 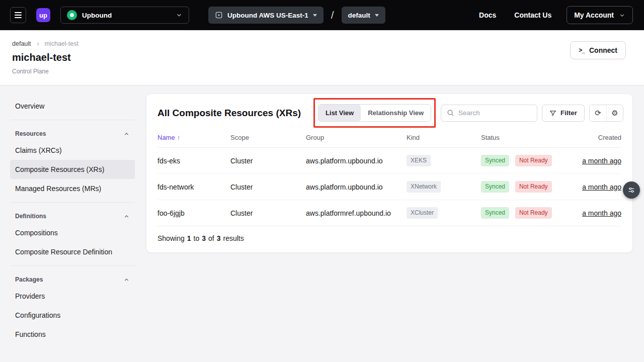 What do you see at coordinates (211, 238) in the screenshot?
I see `summary-text: of` at bounding box center [211, 238].